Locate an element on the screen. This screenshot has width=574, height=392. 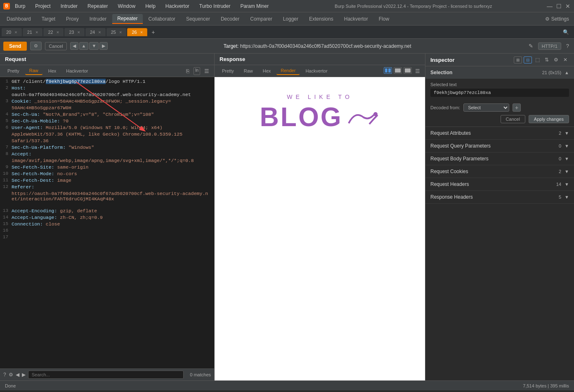
decoded-from-select: Select URL decode Base64 decode HTML dec… is located at coordinates (486, 108).